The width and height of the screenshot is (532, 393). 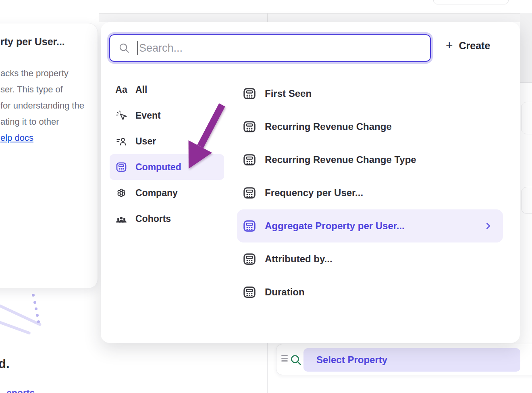 I want to click on help-docs-link: elp docs, so click(x=17, y=138).